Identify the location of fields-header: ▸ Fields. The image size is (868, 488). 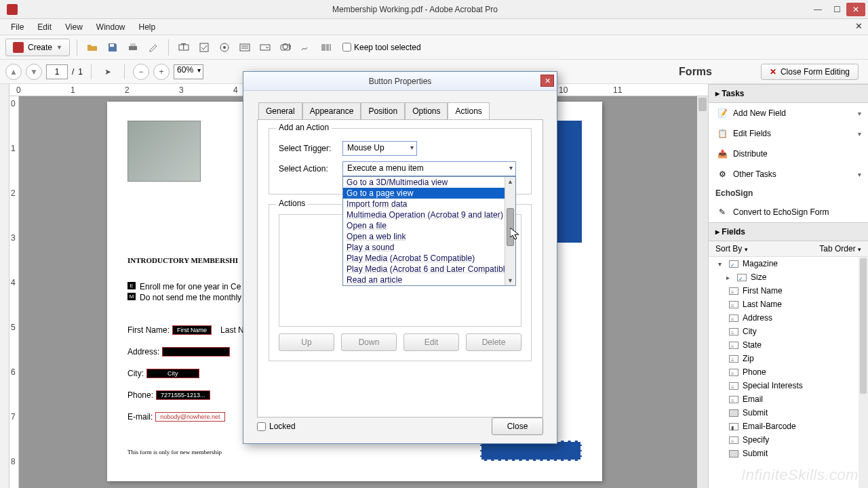
(788, 232).